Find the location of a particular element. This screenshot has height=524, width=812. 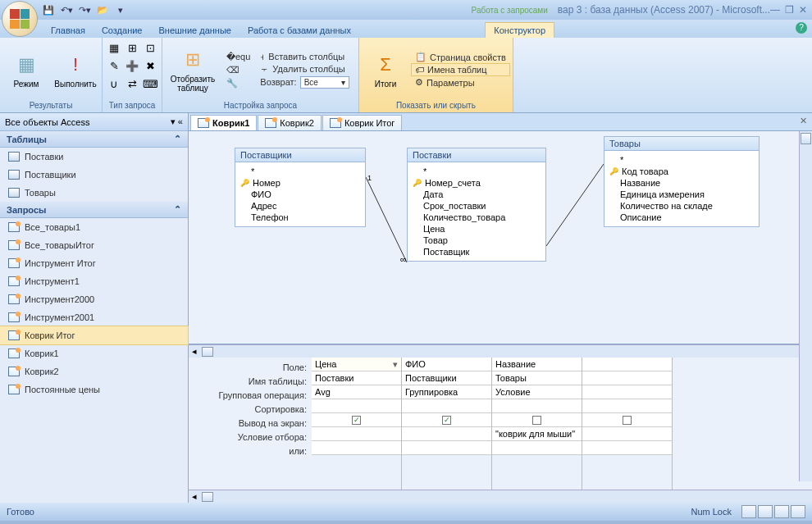

field-row: Адрес is located at coordinates (300, 206).